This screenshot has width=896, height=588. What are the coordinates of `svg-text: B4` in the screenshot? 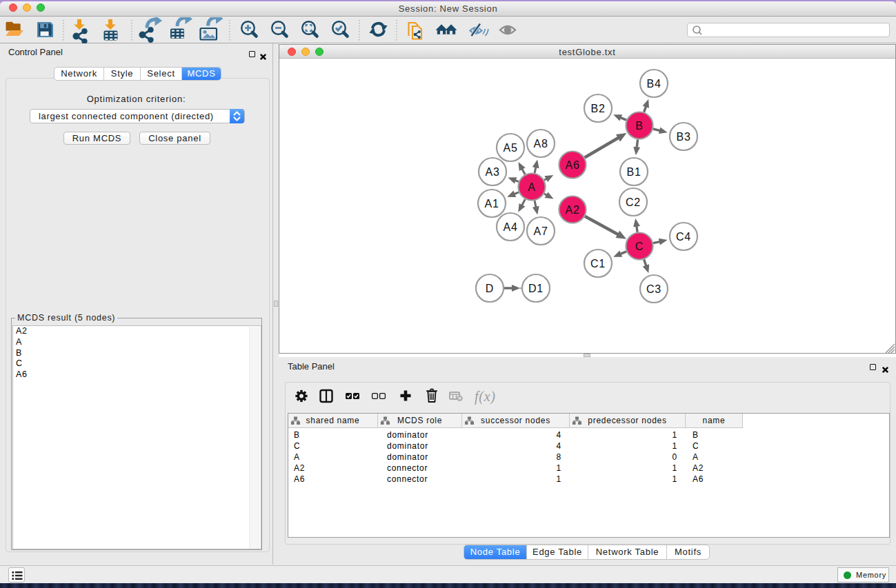 It's located at (654, 84).